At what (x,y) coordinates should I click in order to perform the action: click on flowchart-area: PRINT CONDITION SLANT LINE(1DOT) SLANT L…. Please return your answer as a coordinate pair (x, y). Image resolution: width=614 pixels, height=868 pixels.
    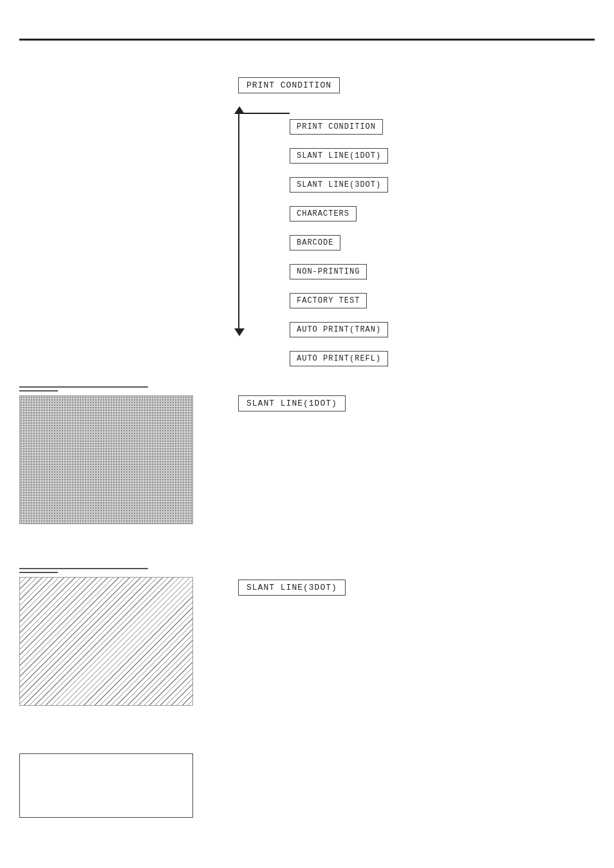
    Looking at the image, I should click on (331, 241).